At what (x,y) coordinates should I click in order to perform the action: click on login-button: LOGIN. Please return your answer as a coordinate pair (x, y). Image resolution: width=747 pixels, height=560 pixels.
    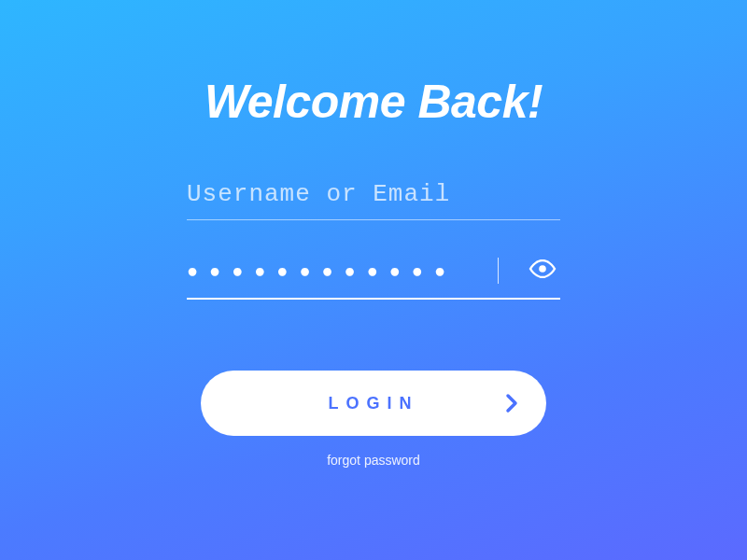
    Looking at the image, I should click on (374, 403).